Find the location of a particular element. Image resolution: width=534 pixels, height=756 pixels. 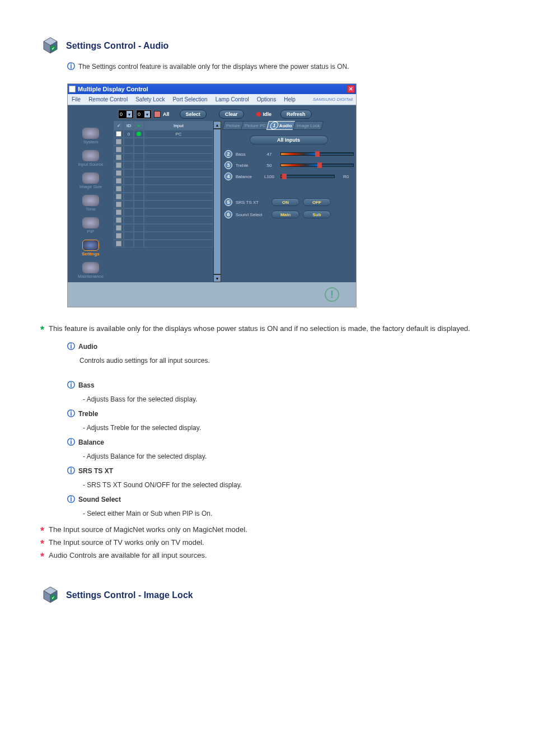

menubar: File Remote Control Safety Lock Port Sel… is located at coordinates (212, 100).